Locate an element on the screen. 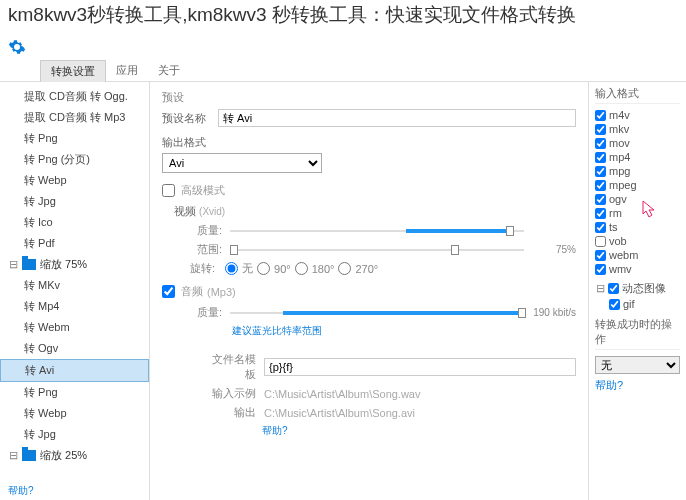 This screenshot has height=500, width=686. action-label: 转换成功时的操作 is located at coordinates (638, 334).